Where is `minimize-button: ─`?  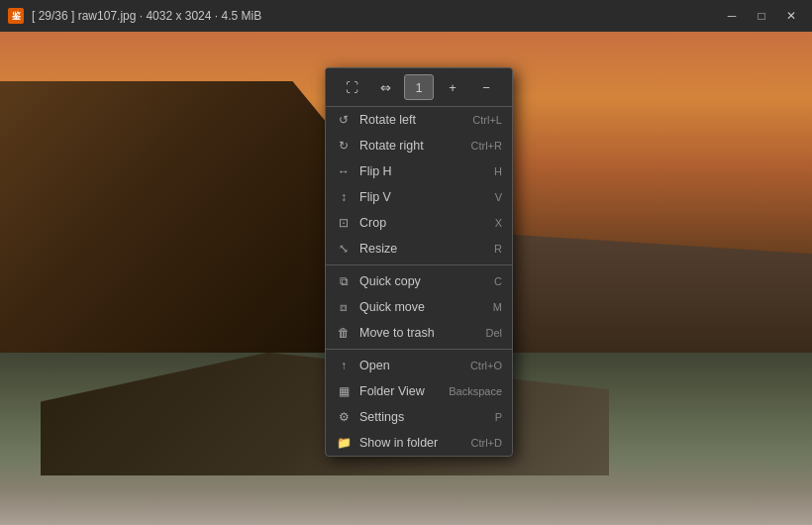
minimize-button: ─ is located at coordinates (732, 16).